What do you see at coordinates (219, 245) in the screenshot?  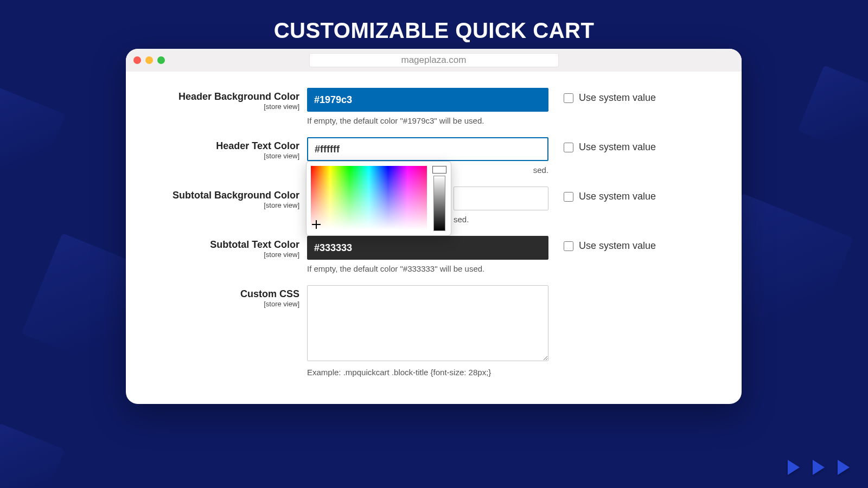 I see `field-label: Subtotal Text Color` at bounding box center [219, 245].